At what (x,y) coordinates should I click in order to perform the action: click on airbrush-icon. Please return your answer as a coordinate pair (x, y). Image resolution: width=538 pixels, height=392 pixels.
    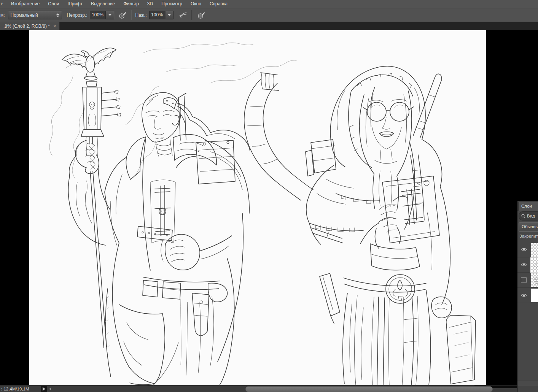
    Looking at the image, I should click on (201, 15).